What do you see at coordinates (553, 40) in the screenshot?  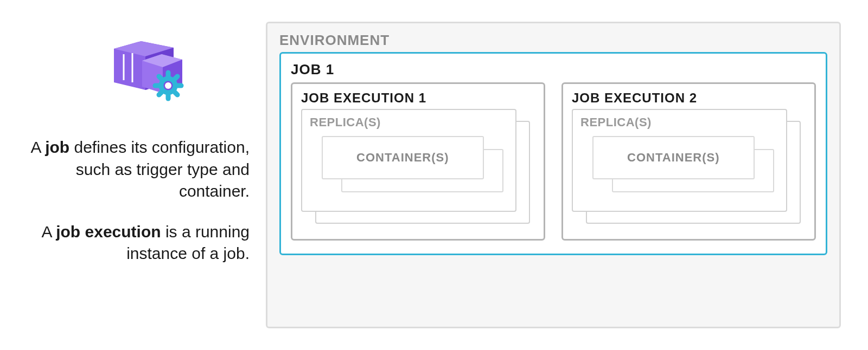 I see `environment-label: ENVIRONMENT` at bounding box center [553, 40].